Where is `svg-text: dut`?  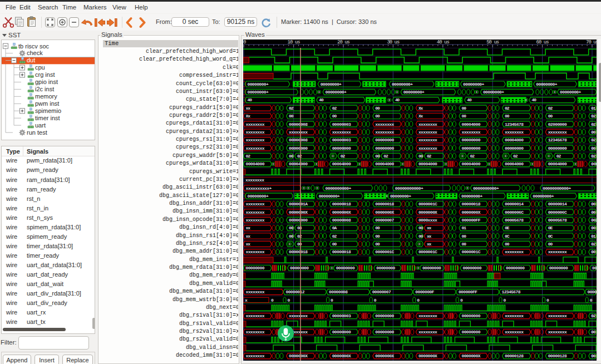 svg-text: dut is located at coordinates (31, 60).